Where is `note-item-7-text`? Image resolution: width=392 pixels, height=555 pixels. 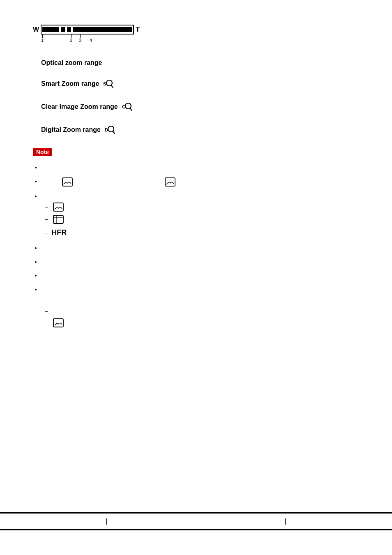
note-item-7-text is located at coordinates (42, 289).